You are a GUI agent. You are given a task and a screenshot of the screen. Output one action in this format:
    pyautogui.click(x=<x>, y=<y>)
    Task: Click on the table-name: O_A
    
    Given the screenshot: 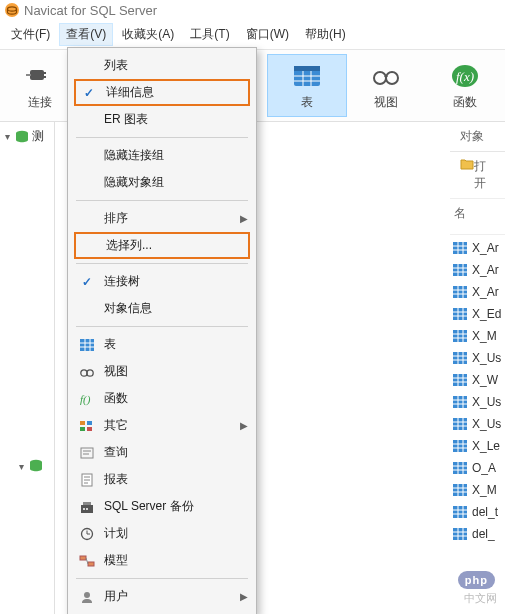 What is the action you would take?
    pyautogui.click(x=484, y=468)
    